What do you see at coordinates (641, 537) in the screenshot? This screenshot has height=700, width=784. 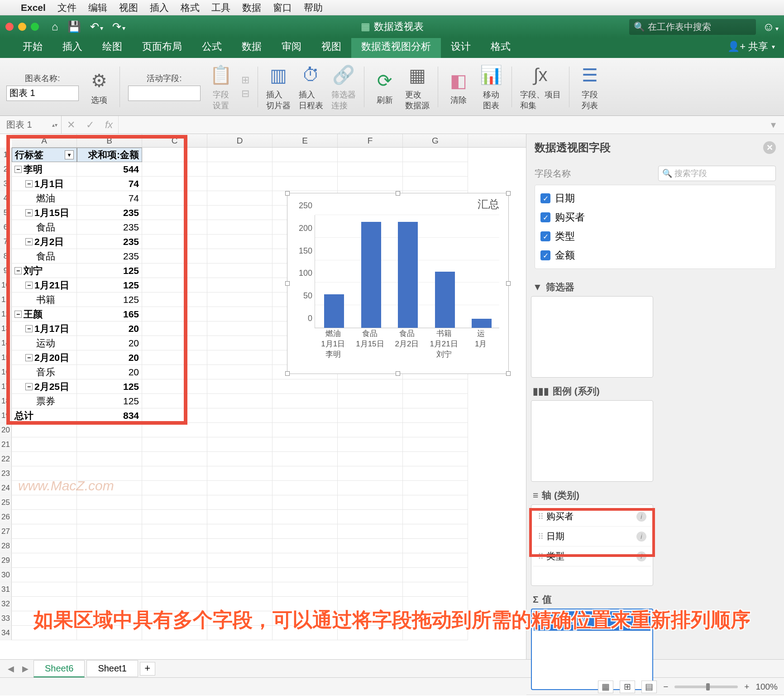 I see `info-icon: i` at bounding box center [641, 537].